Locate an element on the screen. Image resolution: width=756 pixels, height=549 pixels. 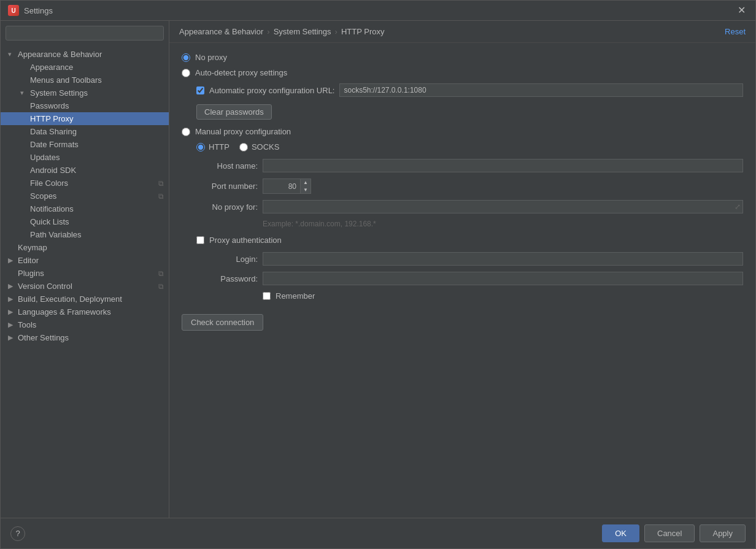
sidebar-item-keymap: Keymap is located at coordinates (85, 248).